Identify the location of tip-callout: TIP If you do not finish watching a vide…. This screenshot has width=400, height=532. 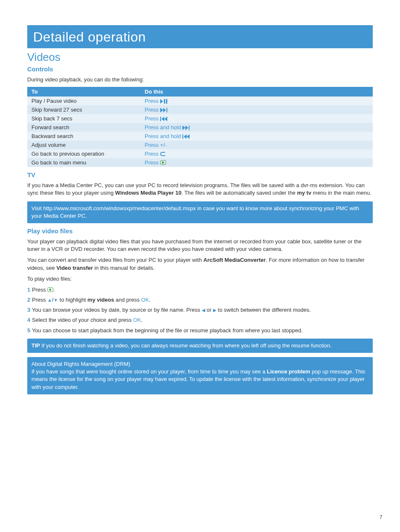
(200, 346).